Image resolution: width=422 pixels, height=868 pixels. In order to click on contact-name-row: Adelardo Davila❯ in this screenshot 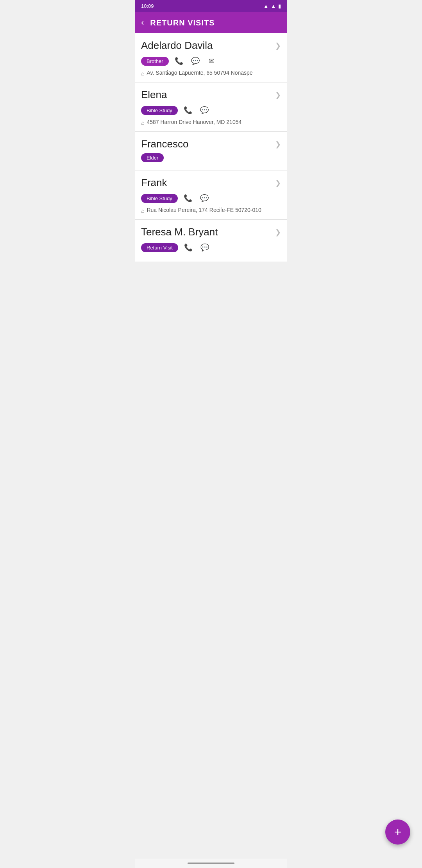, I will do `click(211, 45)`.